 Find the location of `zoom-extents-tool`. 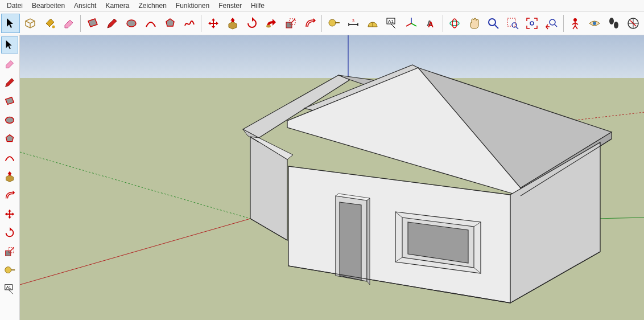

zoom-extents-tool is located at coordinates (532, 23).